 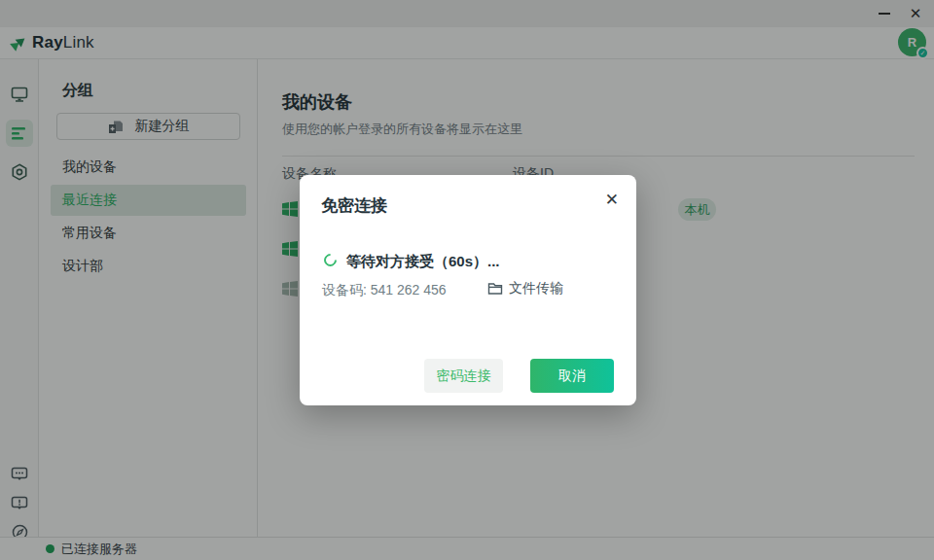 I want to click on waiting-status-text: 等待对方接受（60s）..., so click(x=423, y=262).